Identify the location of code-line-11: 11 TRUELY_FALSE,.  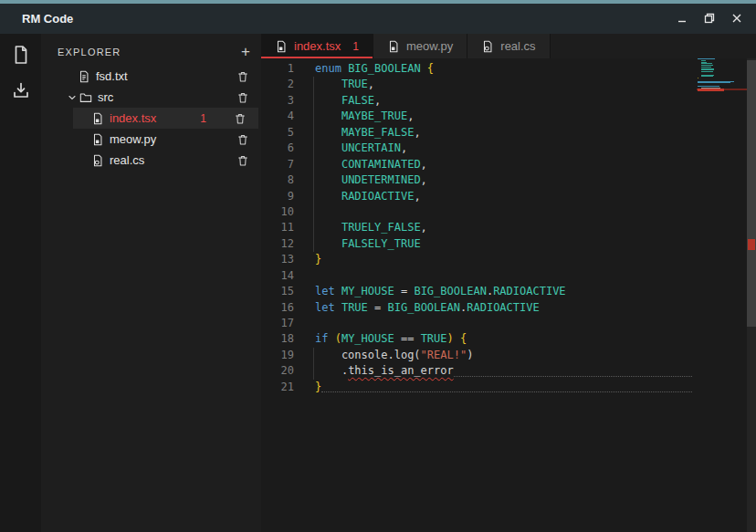
(509, 228).